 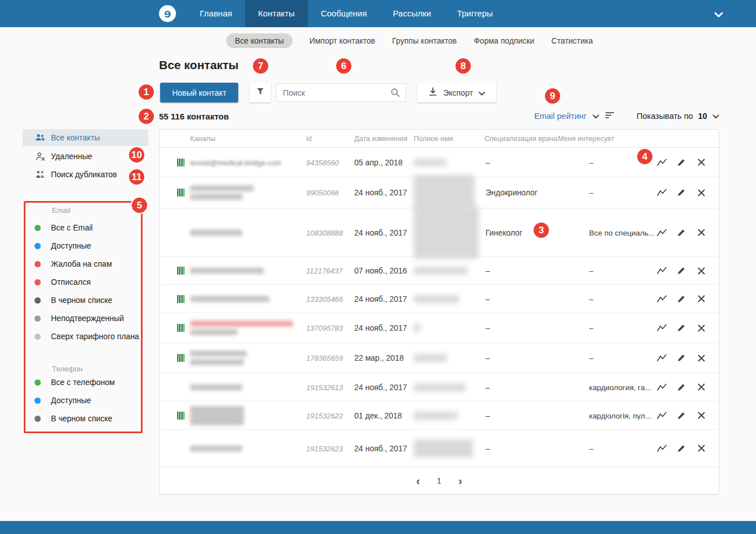 What do you see at coordinates (342, 41) in the screenshot?
I see `tab-import-contacts: Импорт контактов` at bounding box center [342, 41].